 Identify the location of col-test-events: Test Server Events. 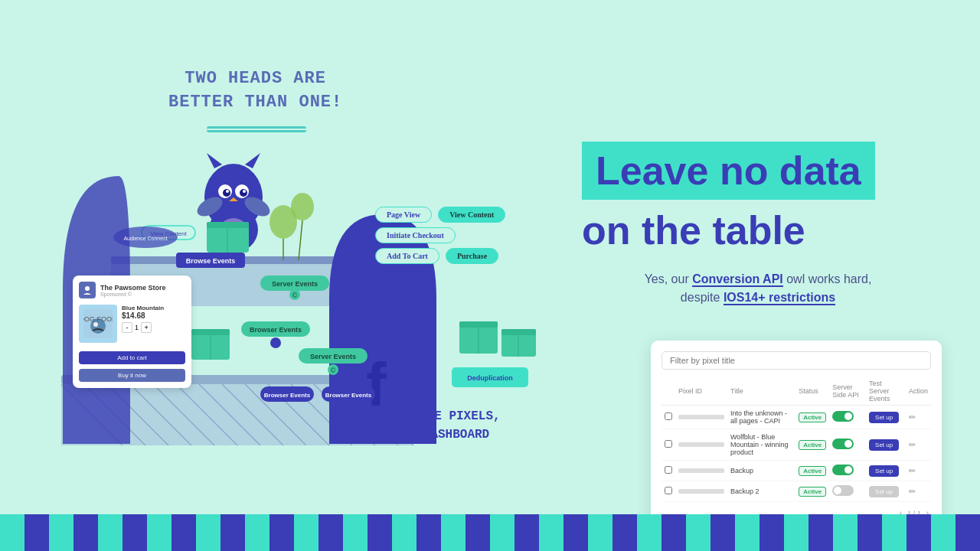
(886, 392).